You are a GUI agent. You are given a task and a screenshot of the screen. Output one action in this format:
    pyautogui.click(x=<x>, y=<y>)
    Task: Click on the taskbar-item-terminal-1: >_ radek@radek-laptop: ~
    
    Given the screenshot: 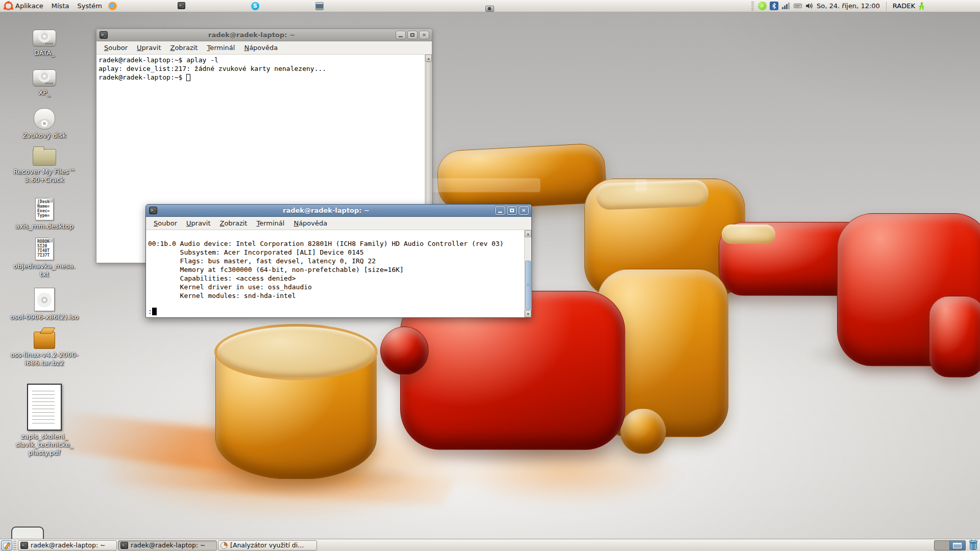 What is the action you would take?
    pyautogui.click(x=67, y=545)
    